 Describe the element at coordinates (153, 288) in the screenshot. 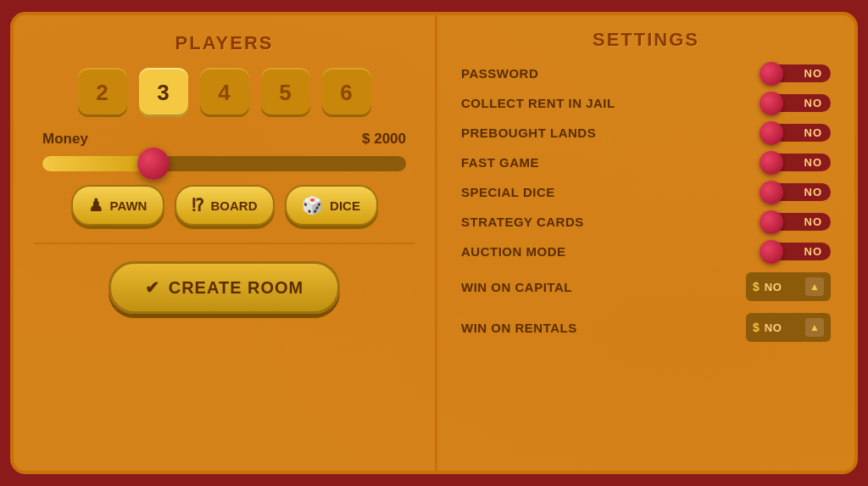

I see `create-room-check-icon: ✔` at that location.